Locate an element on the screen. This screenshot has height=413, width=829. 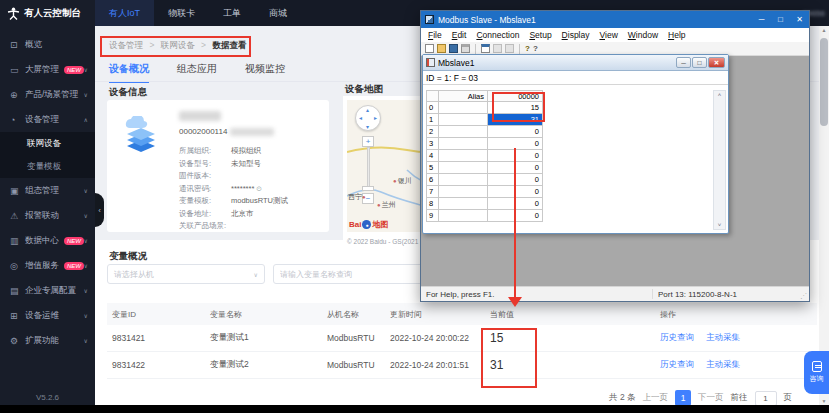
scroll-down-icon: ▼ is located at coordinates (824, 401).